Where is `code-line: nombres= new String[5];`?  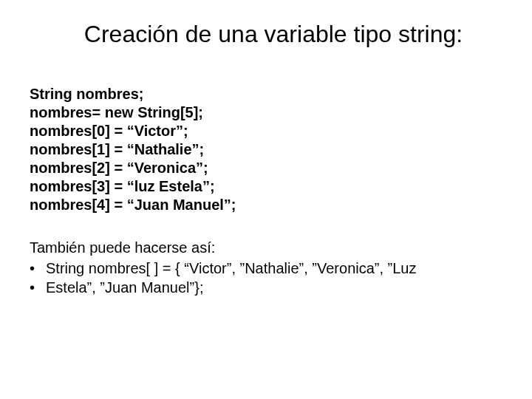
code-line: nombres= new String[5]; is located at coordinates (266, 112).